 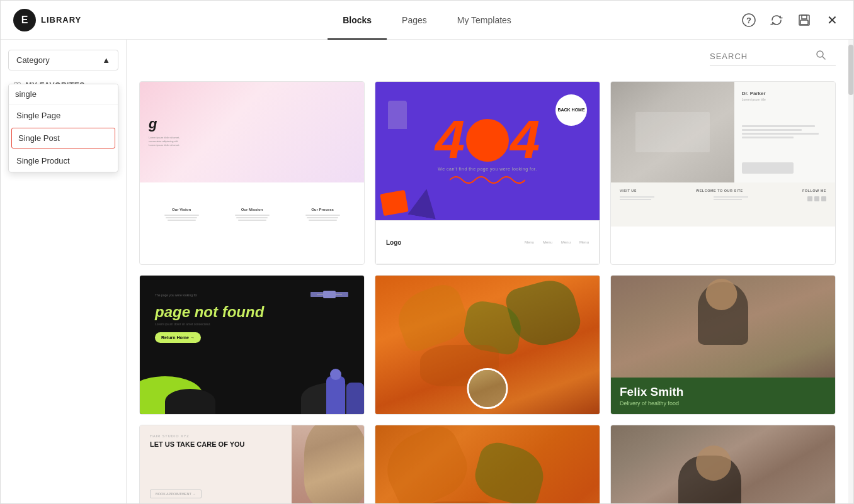 I want to click on sidebar: Category ▲ Single Page Single Post Singl…, so click(x=64, y=272).